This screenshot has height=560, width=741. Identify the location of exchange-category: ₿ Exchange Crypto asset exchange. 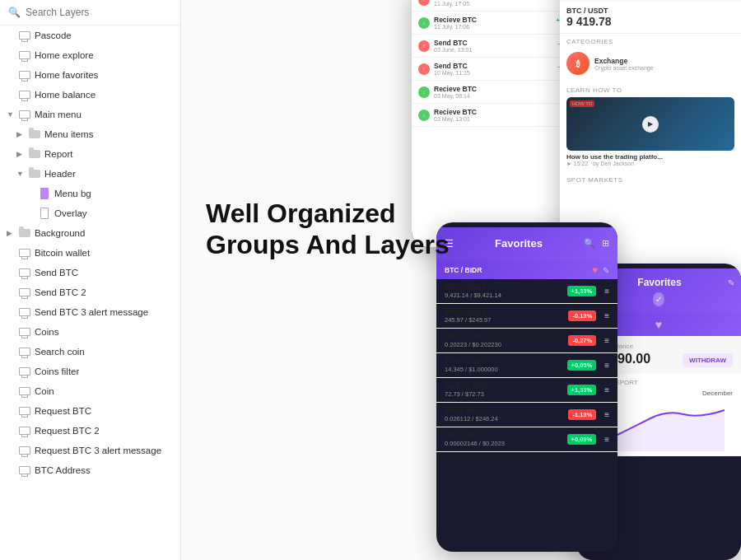
(650, 63).